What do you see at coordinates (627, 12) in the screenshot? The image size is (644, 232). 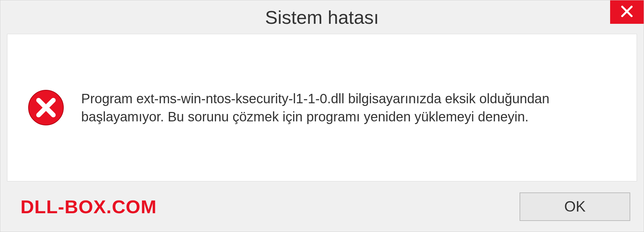 I see `close-icon` at bounding box center [627, 12].